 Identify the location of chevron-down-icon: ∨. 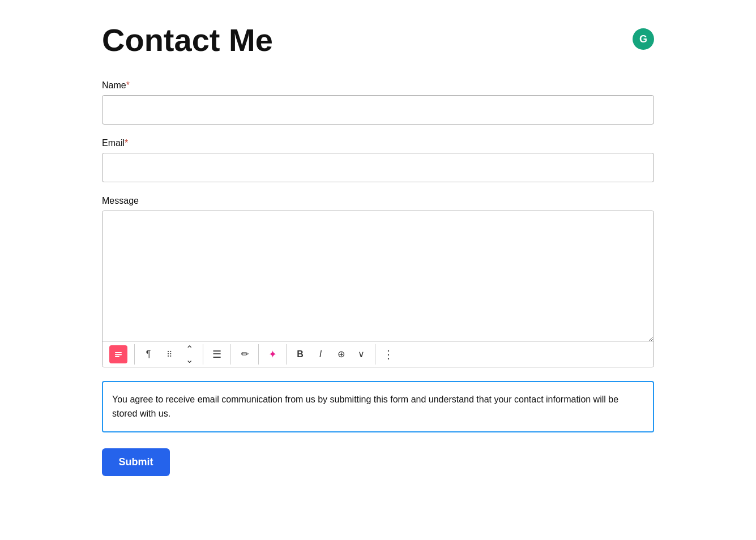
(361, 354).